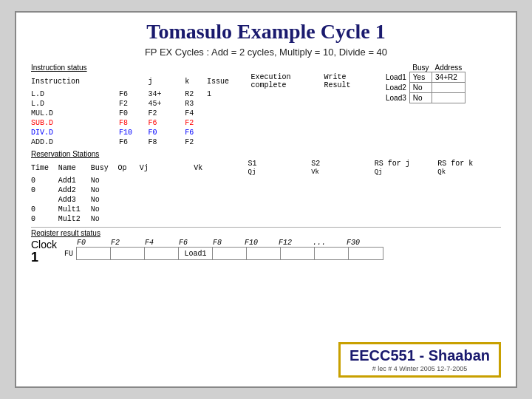  Describe the element at coordinates (196, 95) in the screenshot. I see `instr-k: R2` at that location.